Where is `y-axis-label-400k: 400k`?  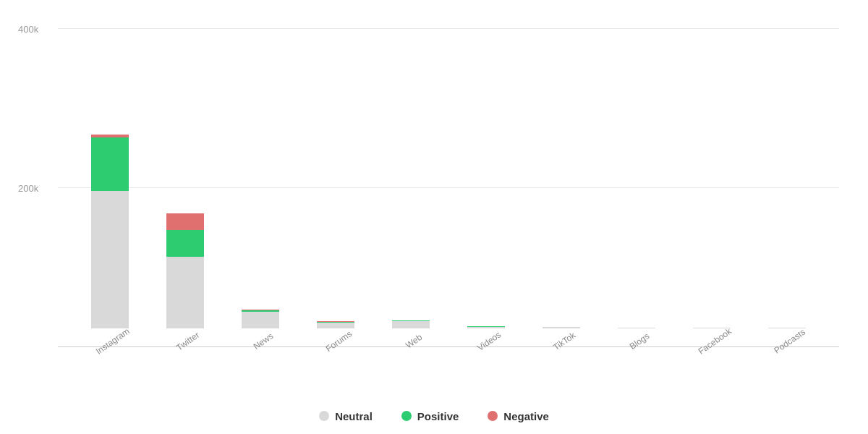 y-axis-label-400k: 400k is located at coordinates (28, 29).